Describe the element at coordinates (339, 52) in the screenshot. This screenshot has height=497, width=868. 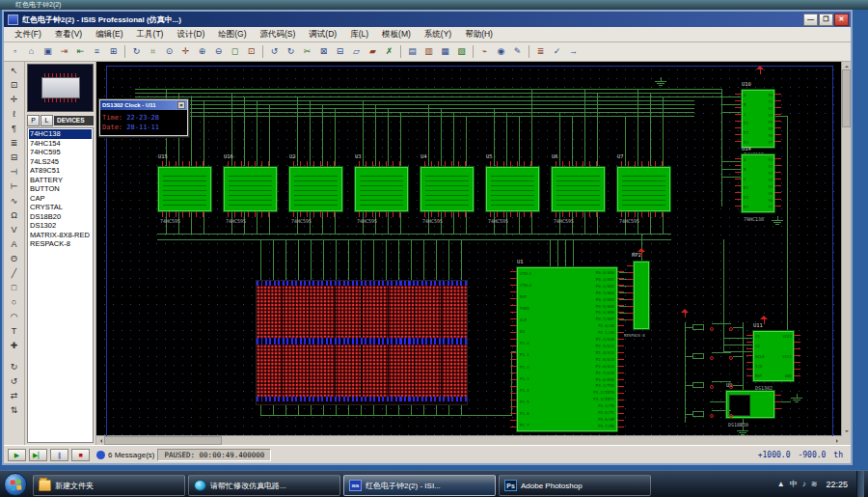
I see `paste-icon: ⊟` at that location.